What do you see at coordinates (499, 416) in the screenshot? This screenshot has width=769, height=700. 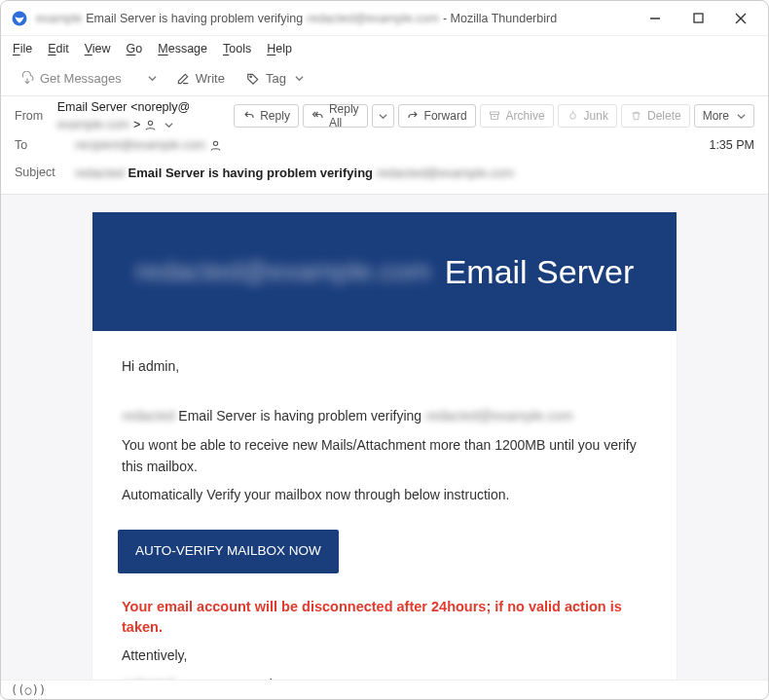 I see `line1-blur2: redacted@example.com` at bounding box center [499, 416].